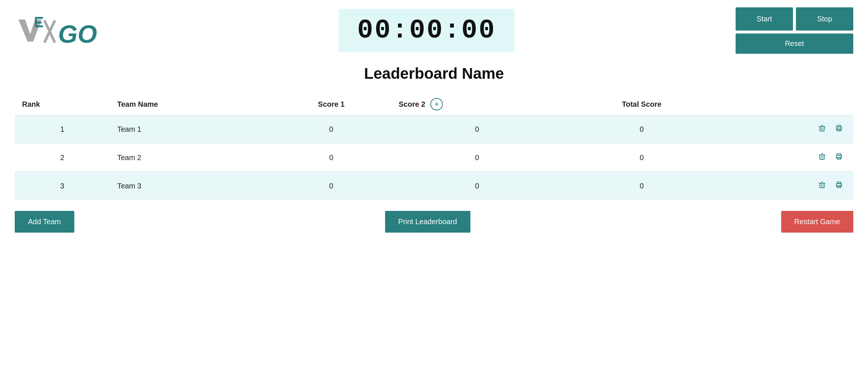 The height and width of the screenshot is (371, 868). What do you see at coordinates (63, 105) in the screenshot?
I see `col-rank: Rank` at bounding box center [63, 105].